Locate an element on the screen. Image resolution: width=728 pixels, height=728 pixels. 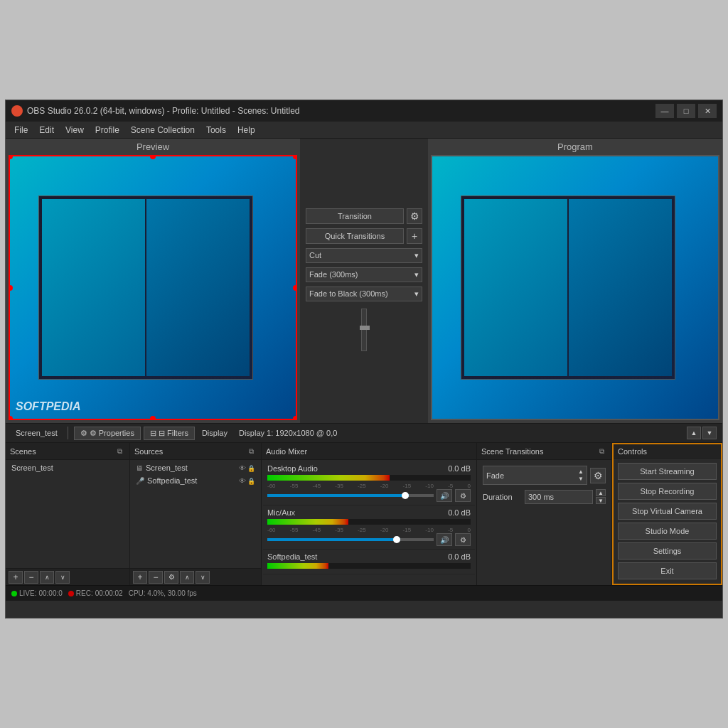
sources-remove-btn: − is located at coordinates (156, 577).